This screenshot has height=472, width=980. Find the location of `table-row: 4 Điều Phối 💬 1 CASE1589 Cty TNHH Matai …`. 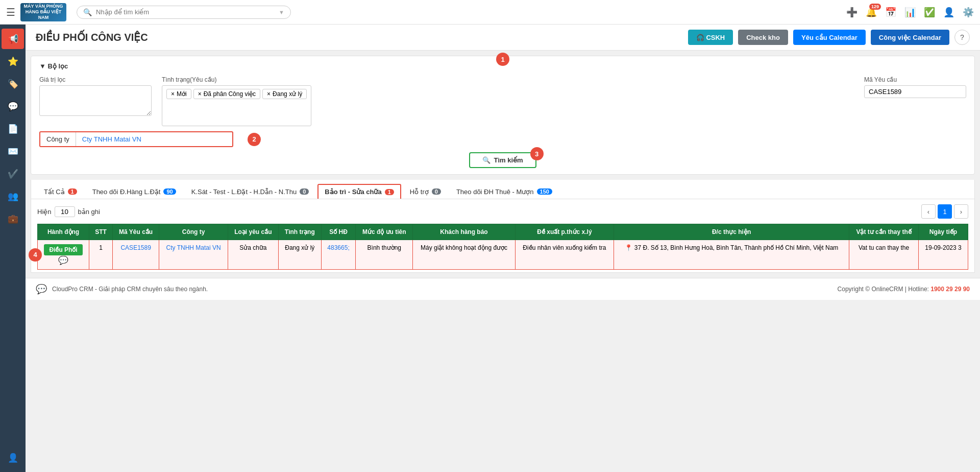

table-row: 4 Điều Phối 💬 1 CASE1589 Cty TNHH Matai … is located at coordinates (503, 255).